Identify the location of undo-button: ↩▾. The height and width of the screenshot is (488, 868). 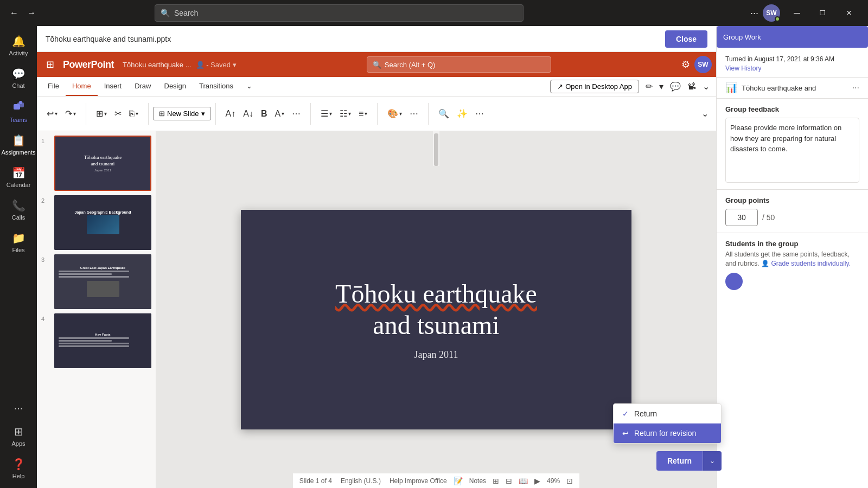
(52, 114).